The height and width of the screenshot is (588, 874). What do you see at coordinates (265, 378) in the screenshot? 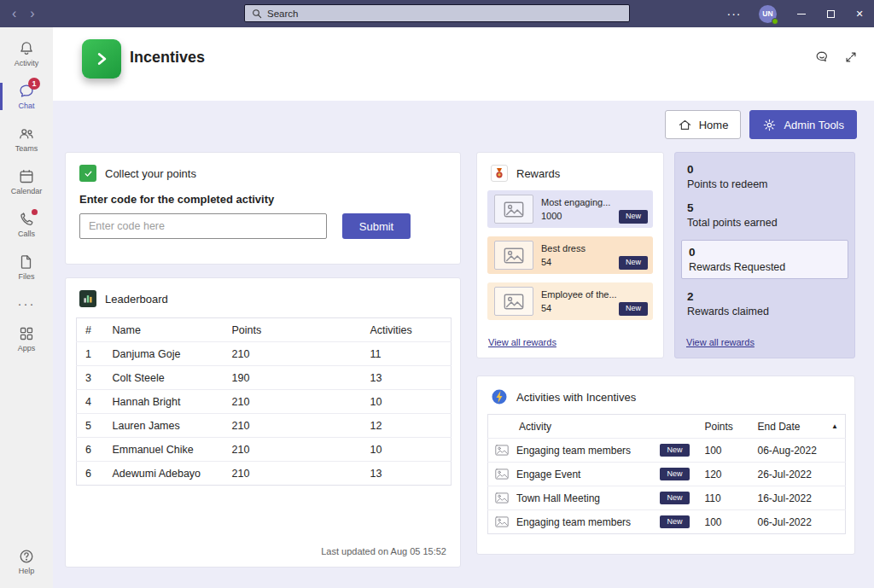
I see `table-row: 3 Colt Steele 190 13` at bounding box center [265, 378].